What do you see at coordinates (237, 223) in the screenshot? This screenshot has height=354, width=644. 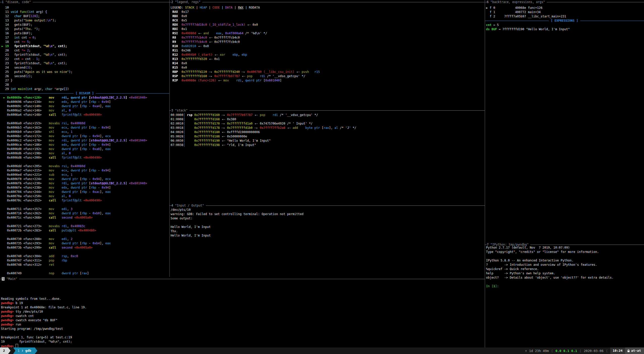 I see `program-io-output: /dev/pts/10warning: GDB: Failed to set c…` at bounding box center [237, 223].